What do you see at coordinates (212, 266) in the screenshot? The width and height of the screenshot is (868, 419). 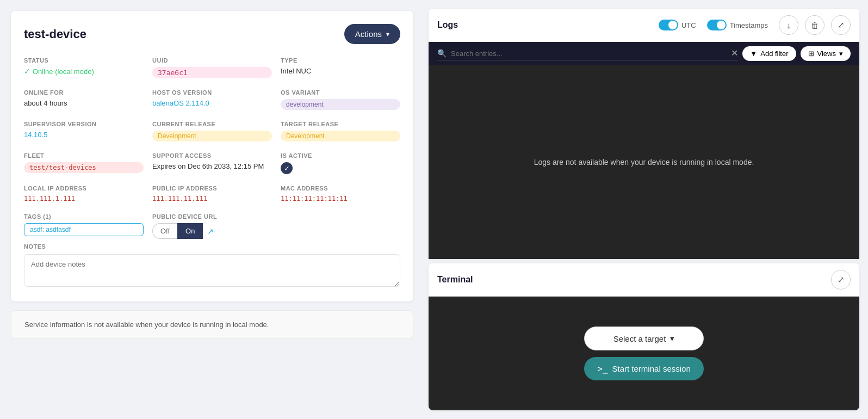 I see `notes-section: NOTES` at bounding box center [212, 266].